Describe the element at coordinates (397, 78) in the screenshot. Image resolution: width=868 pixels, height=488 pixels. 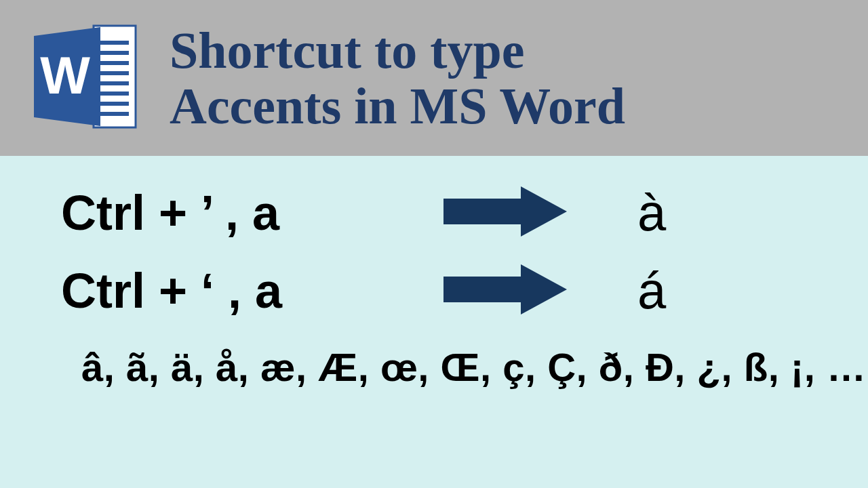
I see `page-title: Shortcut to type Accents in MS Word` at that location.